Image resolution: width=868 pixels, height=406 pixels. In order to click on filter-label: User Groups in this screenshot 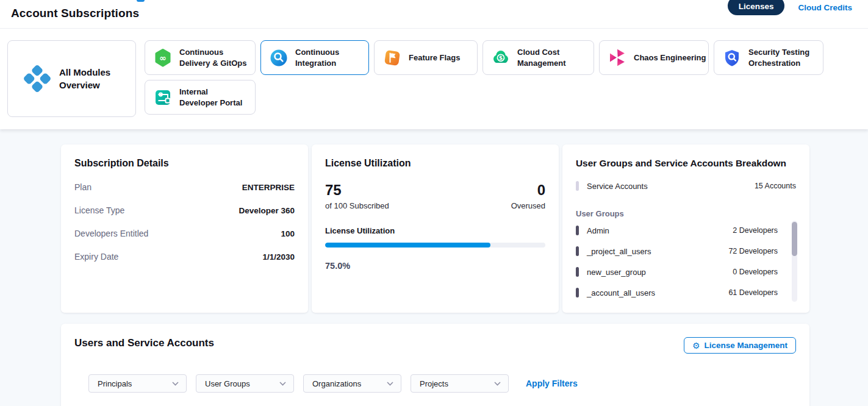, I will do `click(228, 384)`.